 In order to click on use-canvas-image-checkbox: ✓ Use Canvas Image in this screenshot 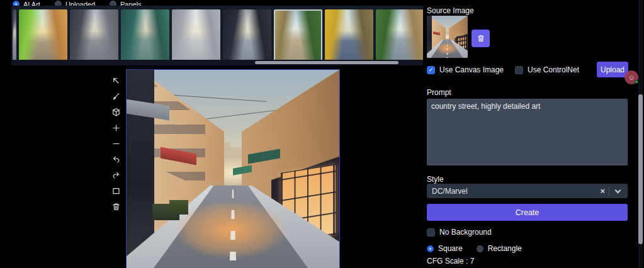, I will do `click(465, 70)`.